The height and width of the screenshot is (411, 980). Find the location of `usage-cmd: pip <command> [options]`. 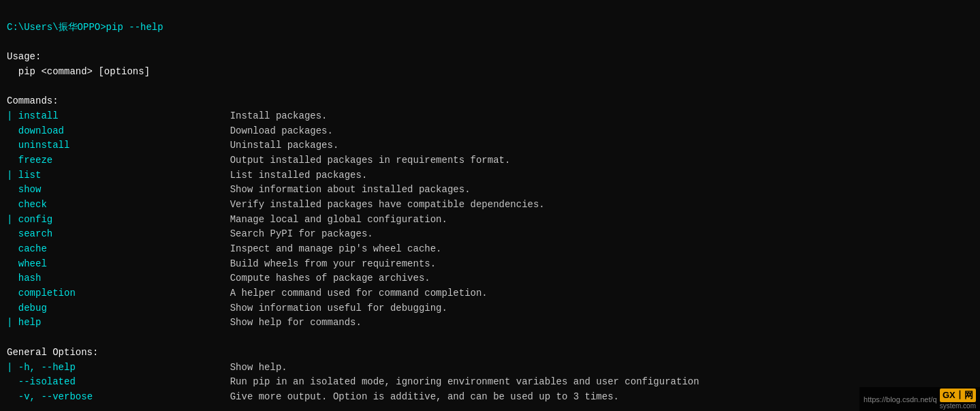

usage-cmd: pip <command> [options] is located at coordinates (78, 72).